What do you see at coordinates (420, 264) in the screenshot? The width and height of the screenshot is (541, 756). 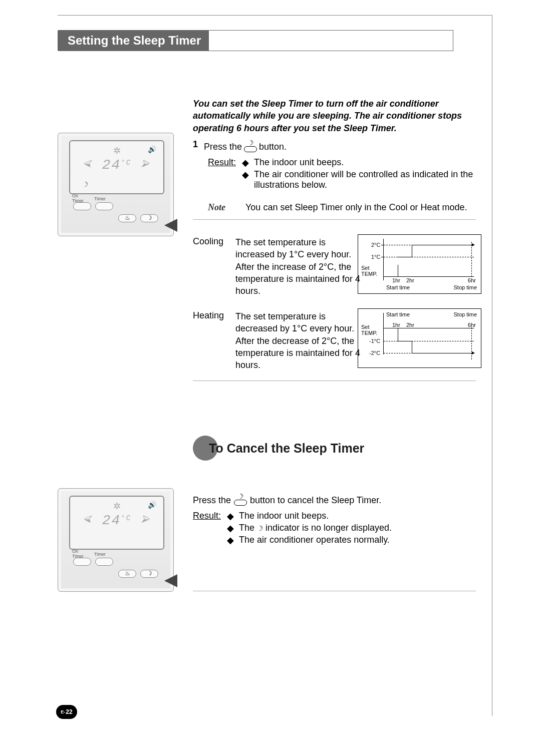 I see `cooling-chart: 2°C 1°C Set TEMP. 1hr 2hr 6hr Start time…` at bounding box center [420, 264].